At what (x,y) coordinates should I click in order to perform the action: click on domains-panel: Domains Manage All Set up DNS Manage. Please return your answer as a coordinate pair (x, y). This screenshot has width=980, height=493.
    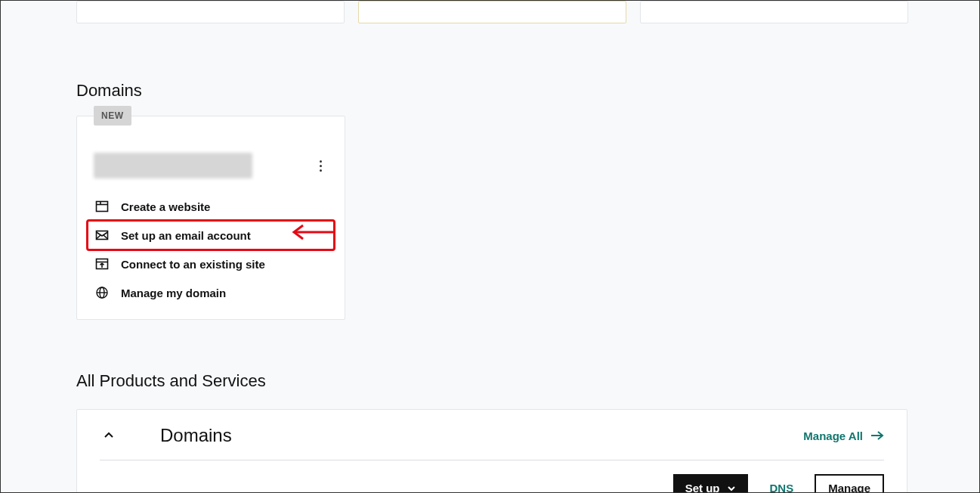
    Looking at the image, I should click on (492, 451).